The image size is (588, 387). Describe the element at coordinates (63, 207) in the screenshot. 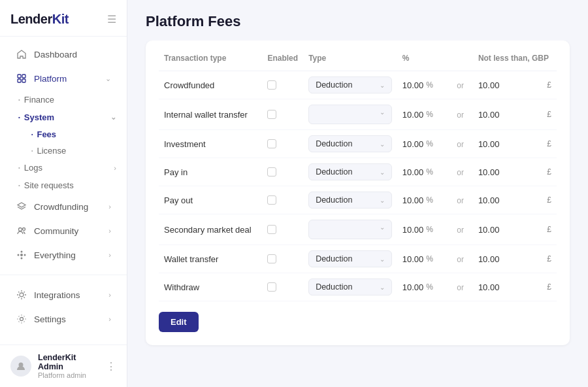

I see `sidebar-item-crowdfunding: Crowdfunding ›` at that location.